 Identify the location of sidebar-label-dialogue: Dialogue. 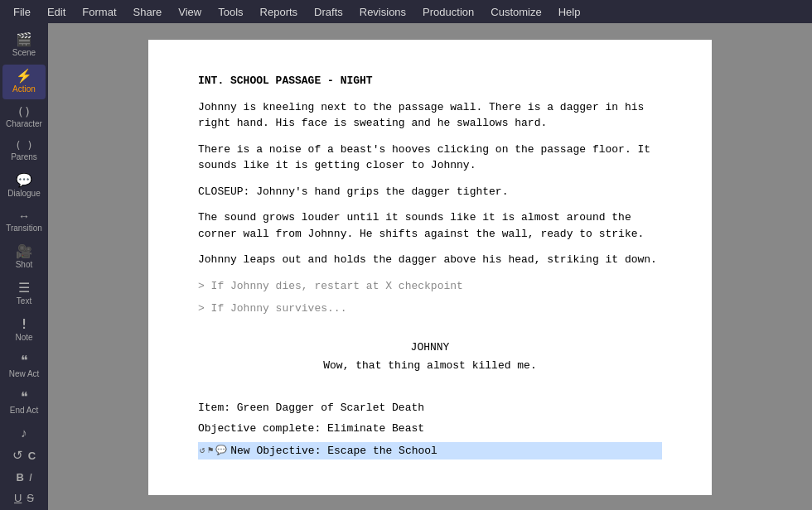
(23, 194).